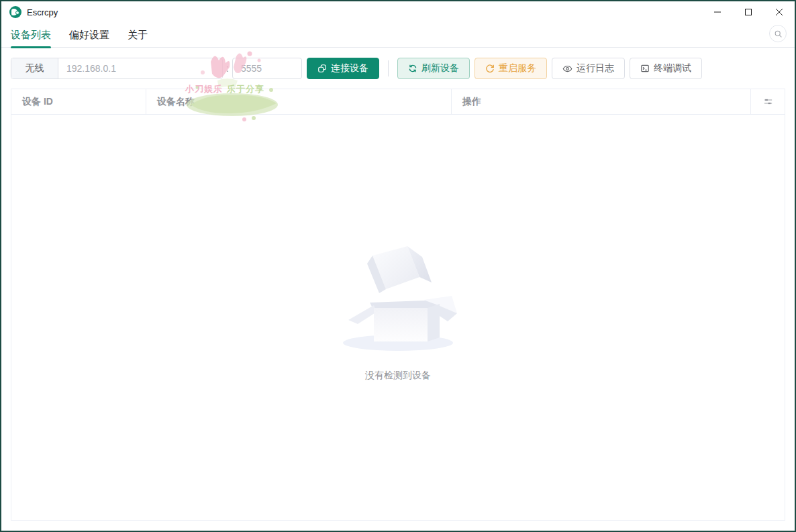 The width and height of the screenshot is (796, 532). I want to click on restart-service-button: 重启服务, so click(511, 68).